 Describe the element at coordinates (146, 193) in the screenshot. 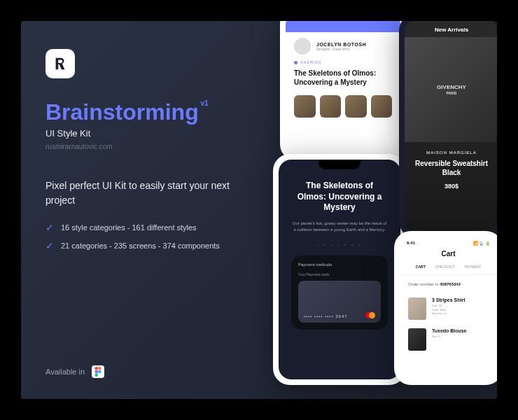

I see `tagline: Pixel perfect UI Kit to easily start you…` at that location.